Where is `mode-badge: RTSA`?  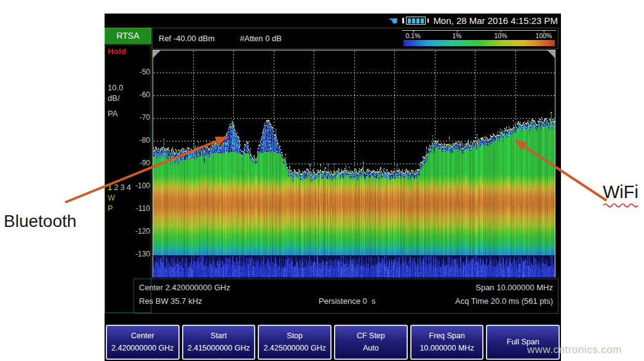 mode-badge: RTSA is located at coordinates (128, 36).